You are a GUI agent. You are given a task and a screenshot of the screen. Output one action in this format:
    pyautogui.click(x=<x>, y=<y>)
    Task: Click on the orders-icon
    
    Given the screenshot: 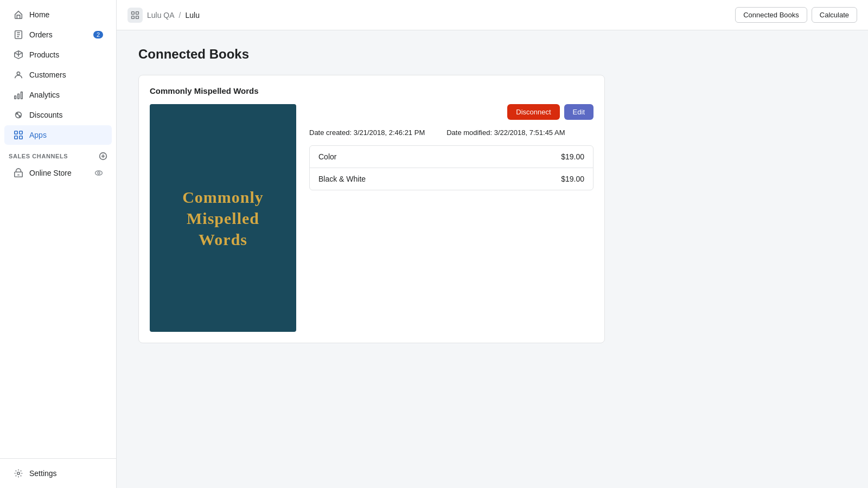 What is the action you would take?
    pyautogui.click(x=18, y=35)
    